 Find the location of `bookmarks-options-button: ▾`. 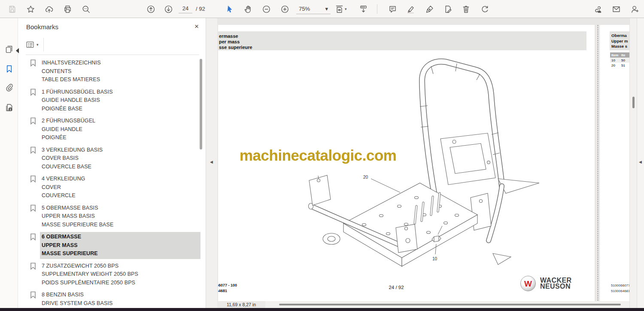

bookmarks-options-button: ▾ is located at coordinates (35, 45).